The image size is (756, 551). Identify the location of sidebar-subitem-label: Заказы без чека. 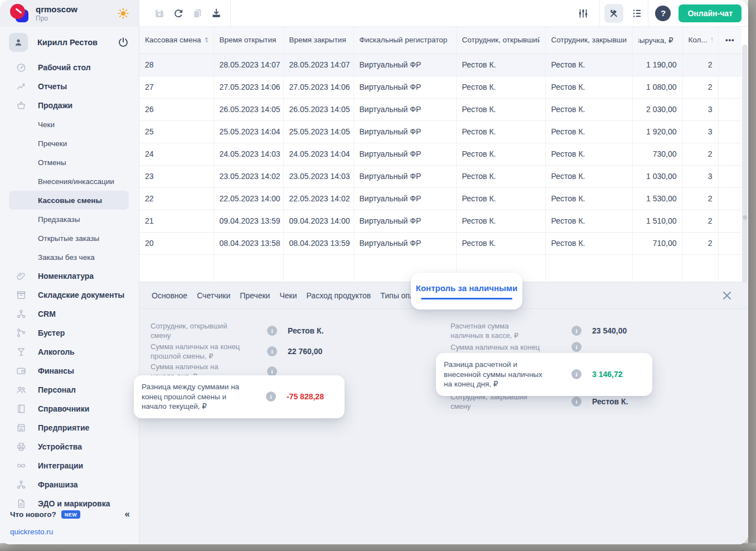
(66, 258).